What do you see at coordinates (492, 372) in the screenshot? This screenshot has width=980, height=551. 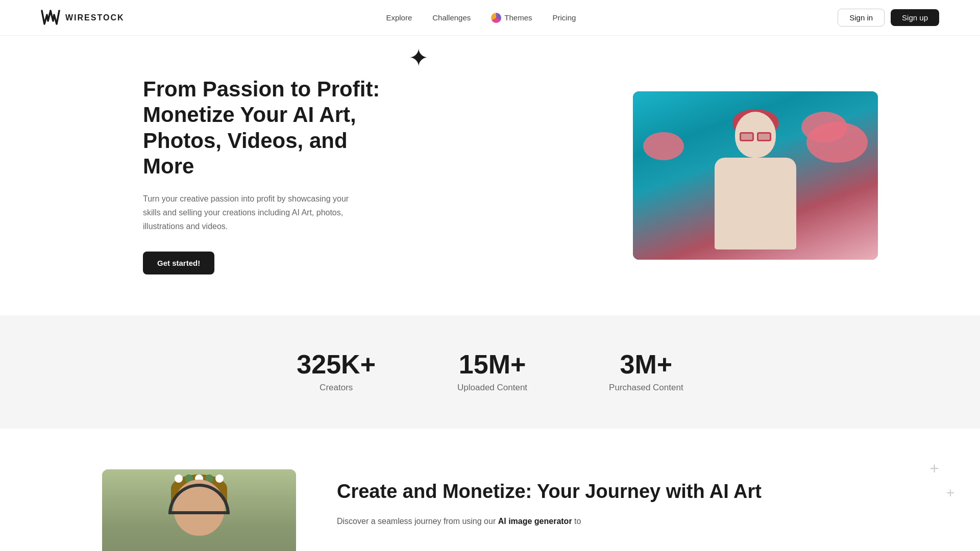 I see `stat-uploaded: 15M+ Uploaded Content` at bounding box center [492, 372].